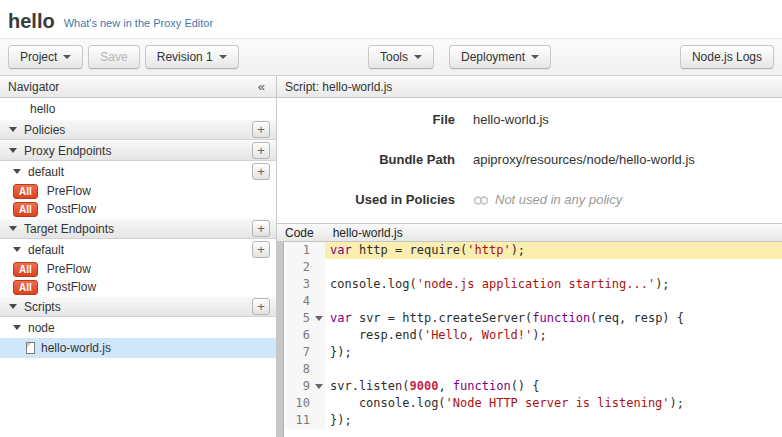 Image resolution: width=782 pixels, height=437 pixels. What do you see at coordinates (76, 348) in the screenshot?
I see `nav-item-label: hello-world.js` at bounding box center [76, 348].